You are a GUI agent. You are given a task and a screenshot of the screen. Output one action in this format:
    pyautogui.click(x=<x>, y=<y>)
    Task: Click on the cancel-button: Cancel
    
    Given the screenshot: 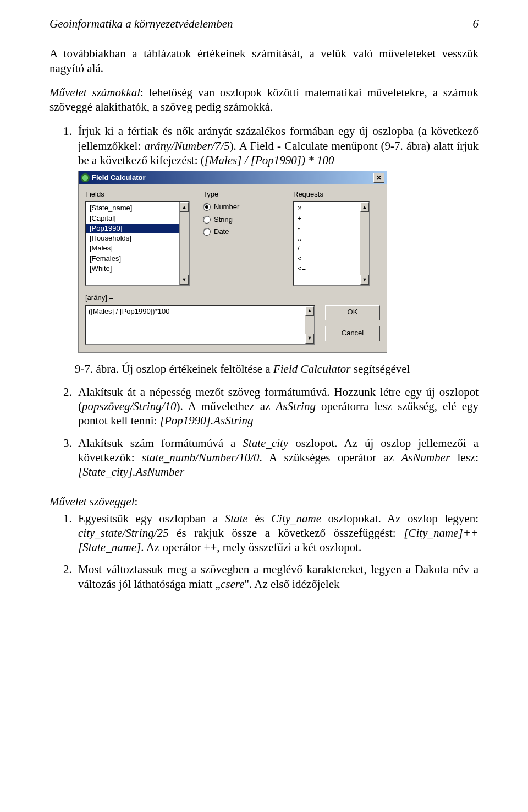 What is the action you would take?
    pyautogui.click(x=353, y=334)
    